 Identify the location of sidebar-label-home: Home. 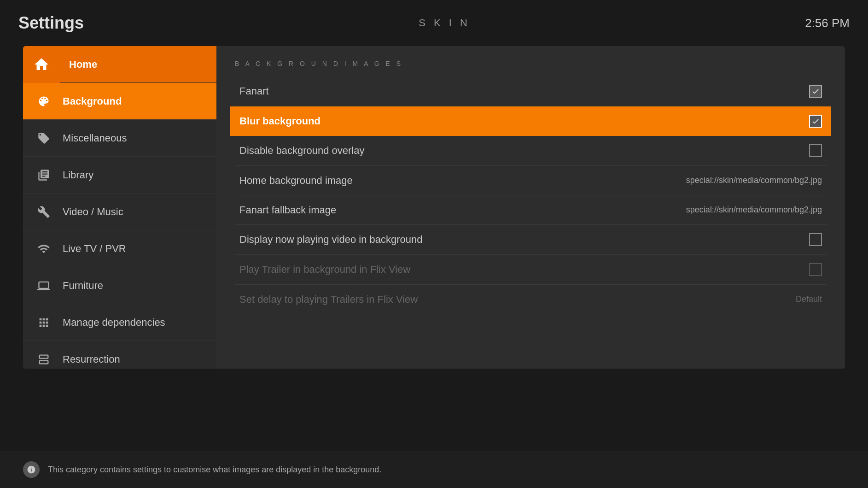
(83, 65).